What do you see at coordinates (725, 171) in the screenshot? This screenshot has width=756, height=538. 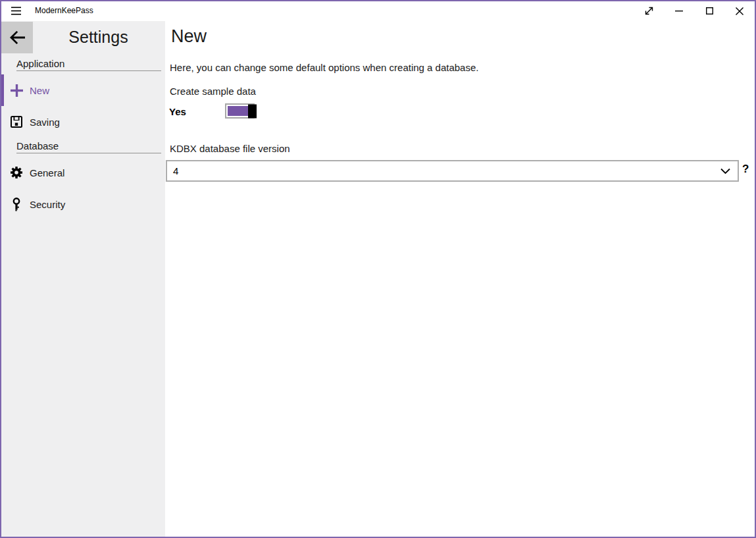 I see `chevron-down-icon` at bounding box center [725, 171].